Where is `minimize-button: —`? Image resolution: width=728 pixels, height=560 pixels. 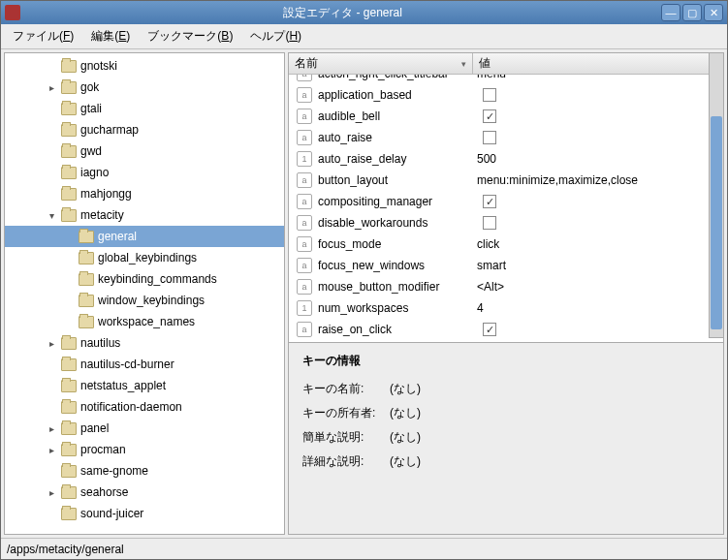
minimize-button: — is located at coordinates (671, 13).